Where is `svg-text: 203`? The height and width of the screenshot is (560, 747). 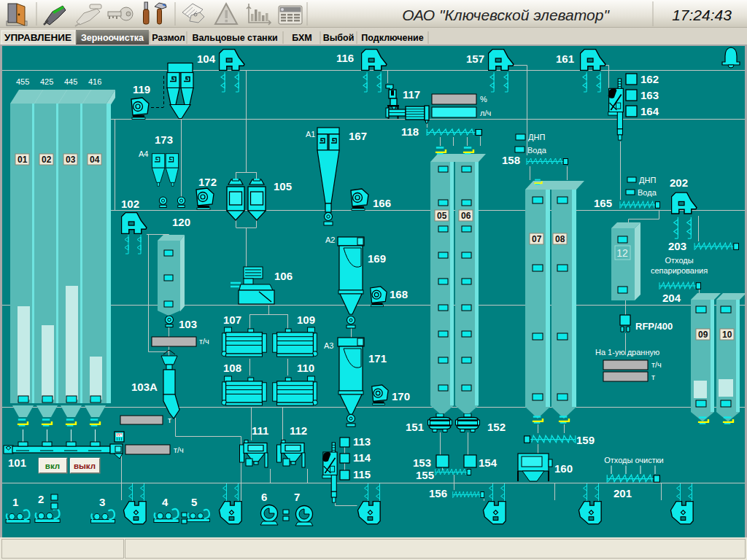 svg-text: 203 is located at coordinates (677, 246).